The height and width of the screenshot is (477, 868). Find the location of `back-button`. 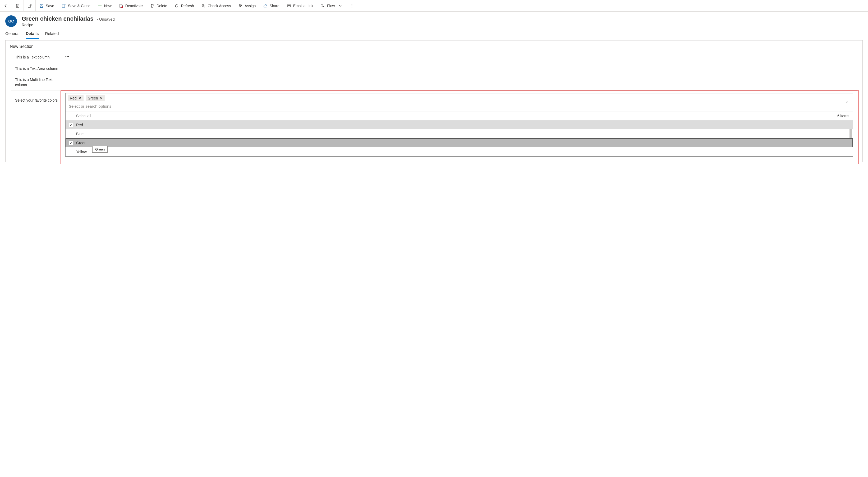

back-button is located at coordinates (6, 6).